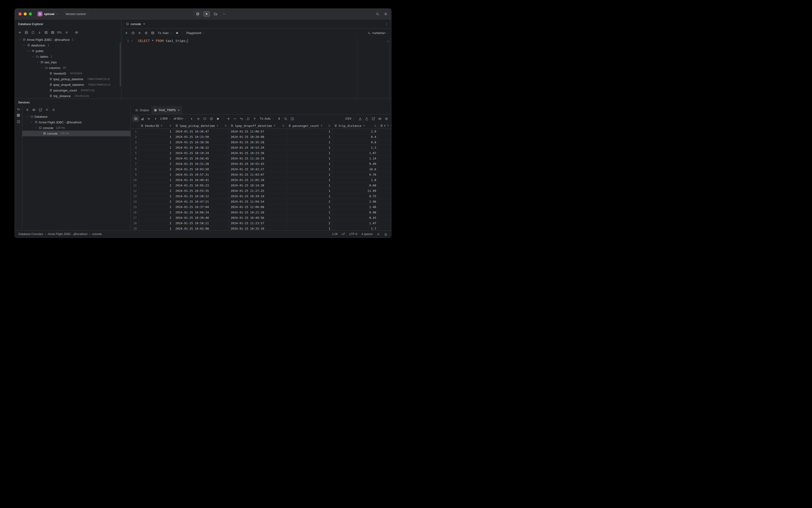 The width and height of the screenshot is (812, 508). Describe the element at coordinates (378, 234) in the screenshot. I see `lock-icon` at that location.